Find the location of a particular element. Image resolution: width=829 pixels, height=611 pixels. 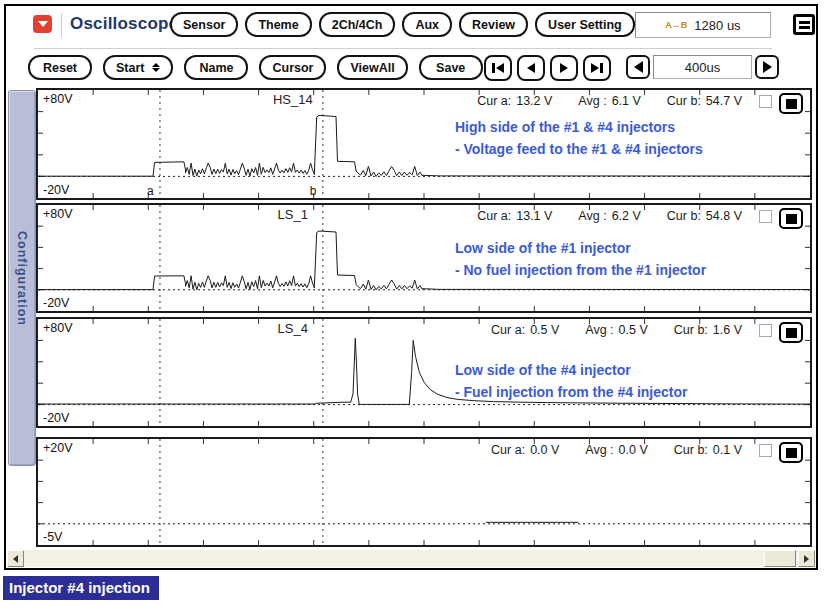

avg-value: 6.1 V is located at coordinates (626, 101).